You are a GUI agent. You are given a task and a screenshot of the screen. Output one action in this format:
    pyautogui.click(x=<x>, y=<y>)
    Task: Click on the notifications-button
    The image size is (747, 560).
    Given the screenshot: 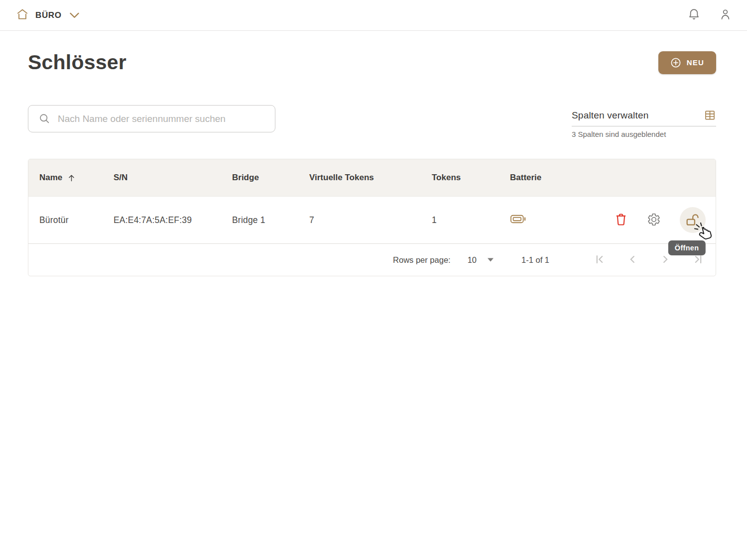 What is the action you would take?
    pyautogui.click(x=694, y=15)
    